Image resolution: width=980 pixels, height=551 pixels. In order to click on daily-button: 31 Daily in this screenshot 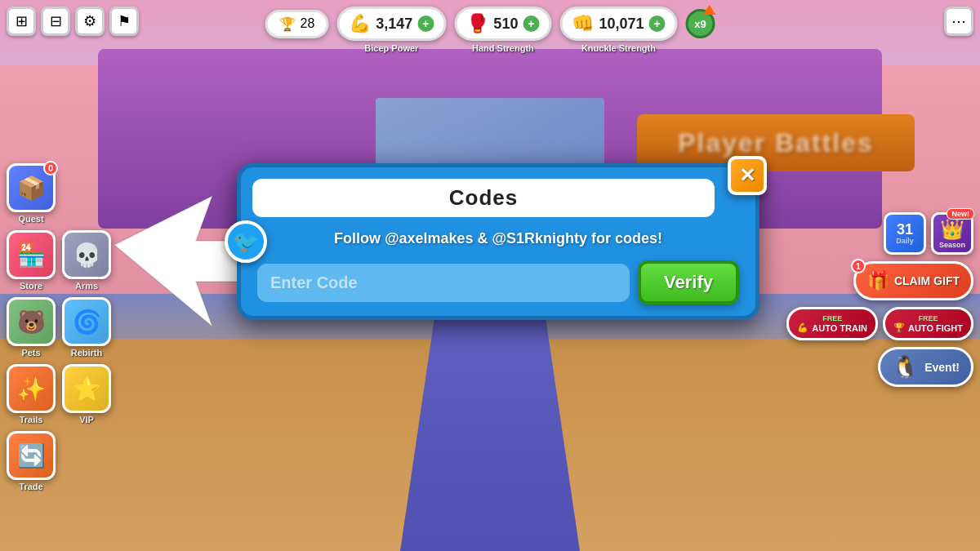, I will do `click(905, 233)`.